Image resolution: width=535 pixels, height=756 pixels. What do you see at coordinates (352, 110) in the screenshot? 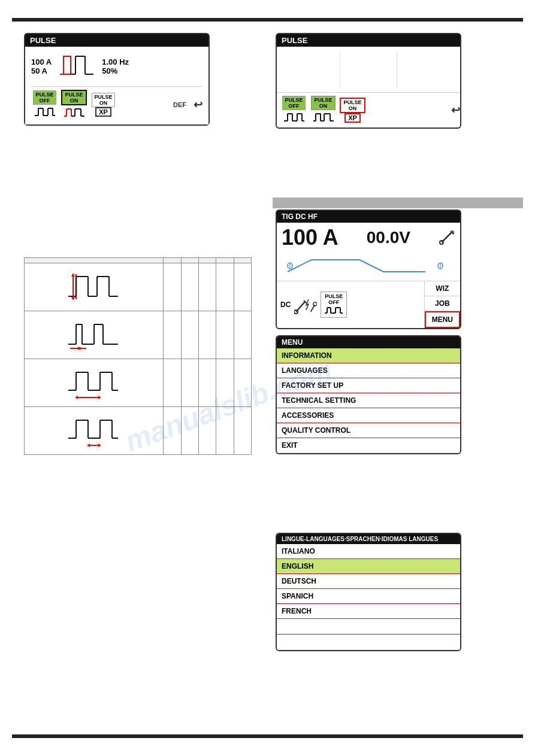
I see `pulse-xp-right-btn: PULSEON XP` at bounding box center [352, 110].